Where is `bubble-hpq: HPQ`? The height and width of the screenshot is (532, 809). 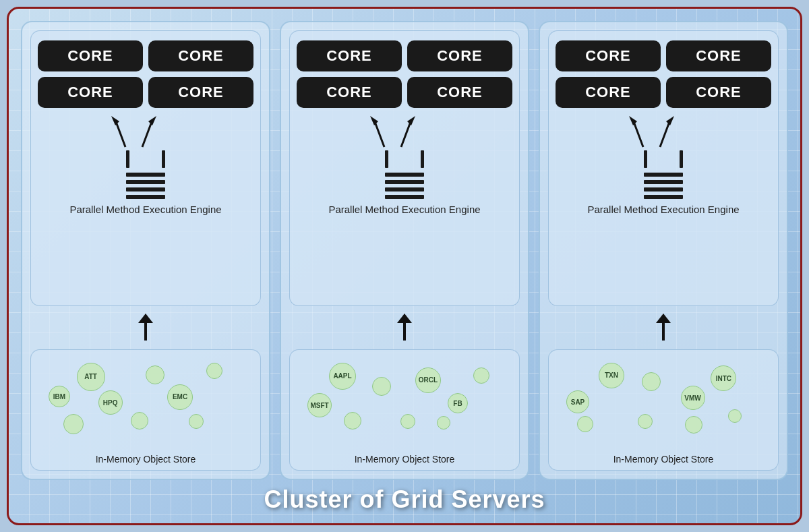
bubble-hpq: HPQ is located at coordinates (111, 403).